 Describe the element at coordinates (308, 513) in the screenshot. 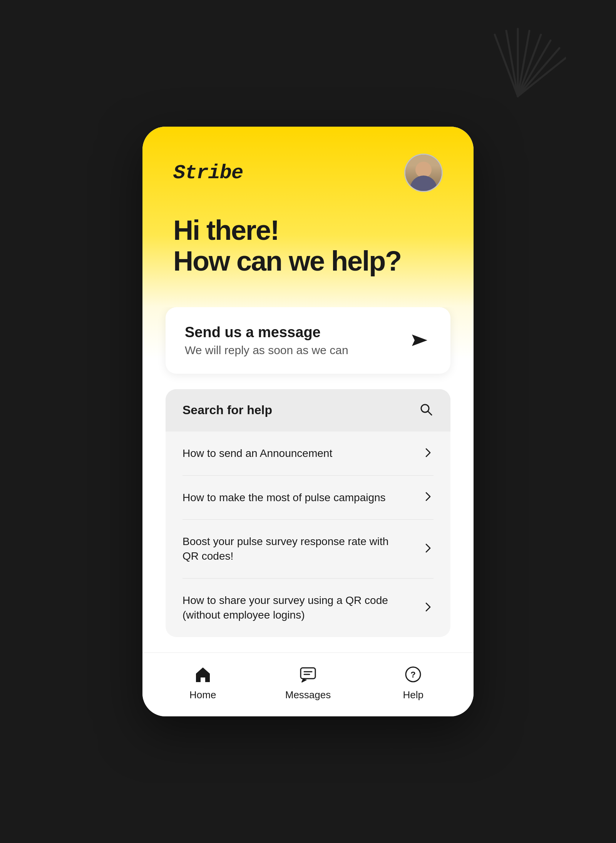

I see `help-card: Search for help How to send an Announcem…` at that location.